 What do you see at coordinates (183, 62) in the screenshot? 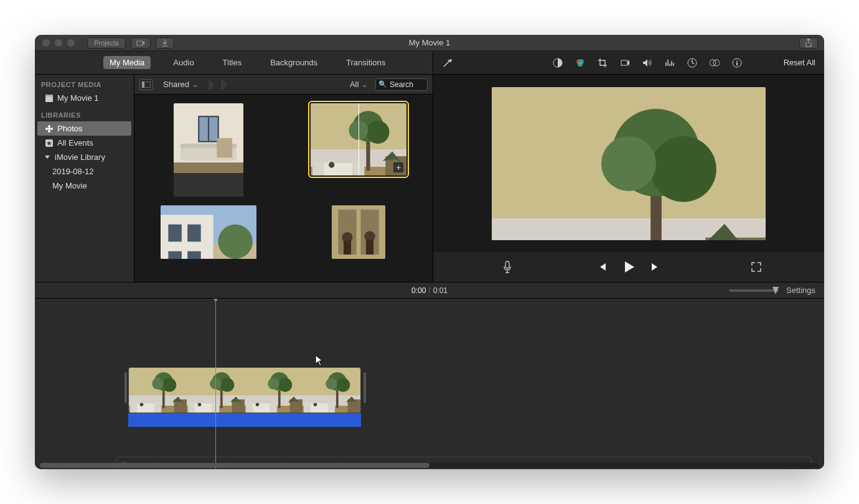
I see `tab-audio: Audio` at bounding box center [183, 62].